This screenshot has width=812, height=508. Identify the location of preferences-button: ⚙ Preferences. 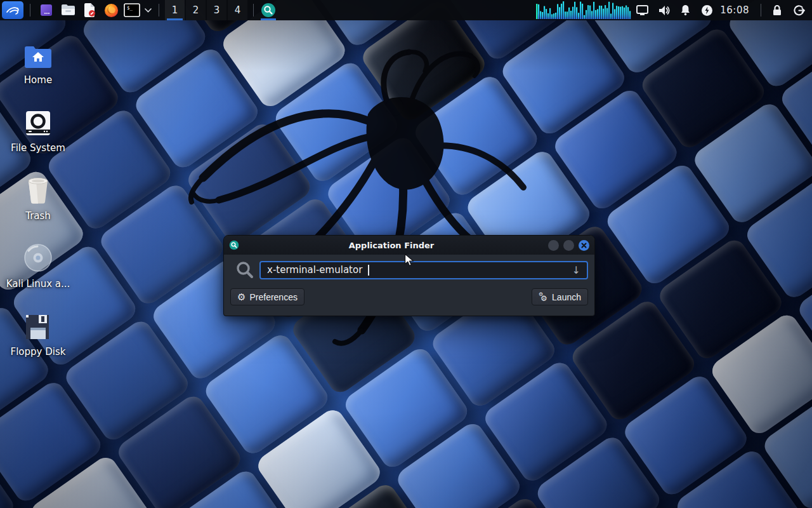
(268, 297).